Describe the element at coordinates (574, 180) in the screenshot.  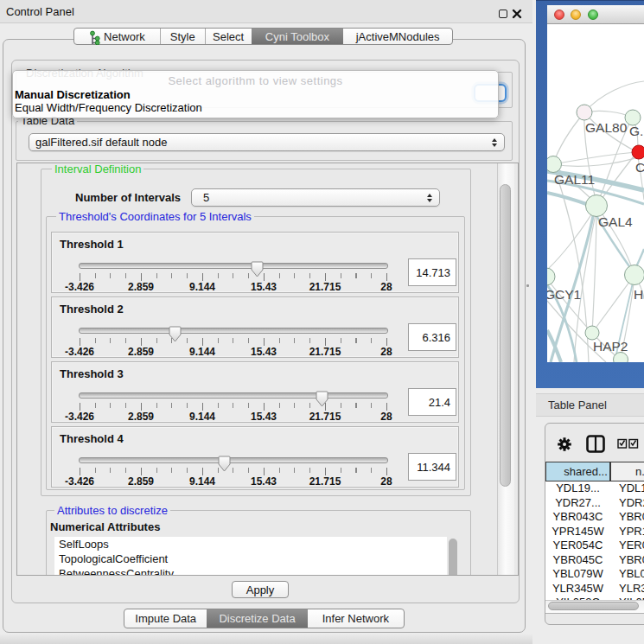
I see `svg-text: GAL11` at that location.